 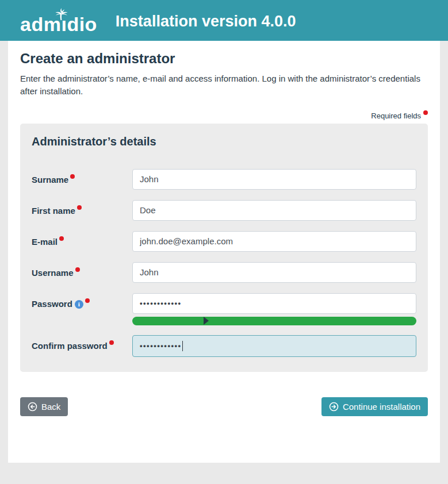 I want to click on arrow-right-circle-icon, so click(x=334, y=407).